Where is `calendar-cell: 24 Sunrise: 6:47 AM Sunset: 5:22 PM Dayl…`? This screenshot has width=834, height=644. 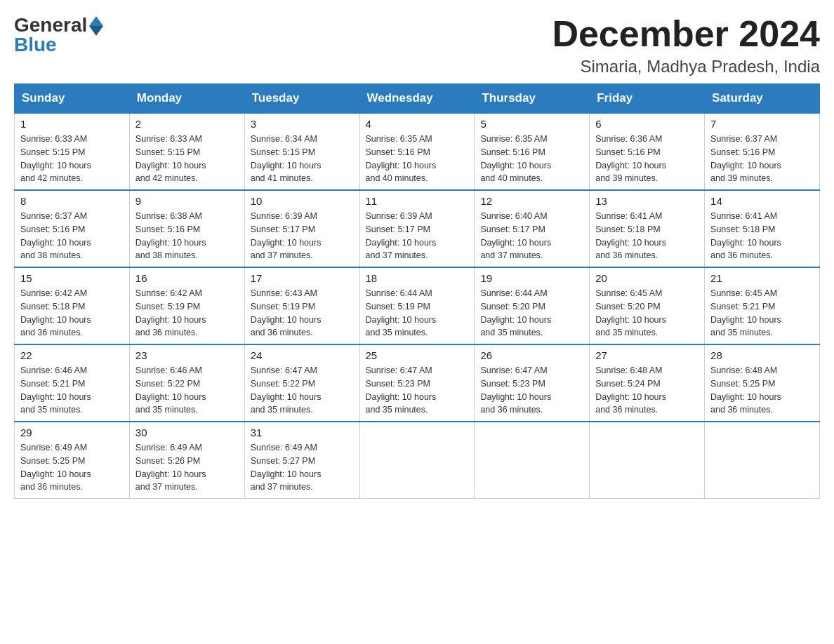
calendar-cell: 24 Sunrise: 6:47 AM Sunset: 5:22 PM Dayl… is located at coordinates (302, 383).